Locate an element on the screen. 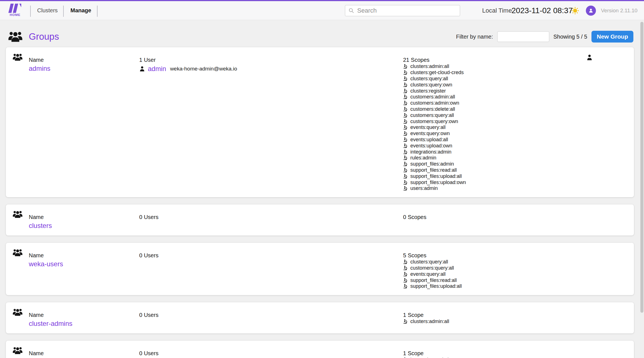 The image size is (644, 358). group-name-link: weka-users is located at coordinates (46, 264).